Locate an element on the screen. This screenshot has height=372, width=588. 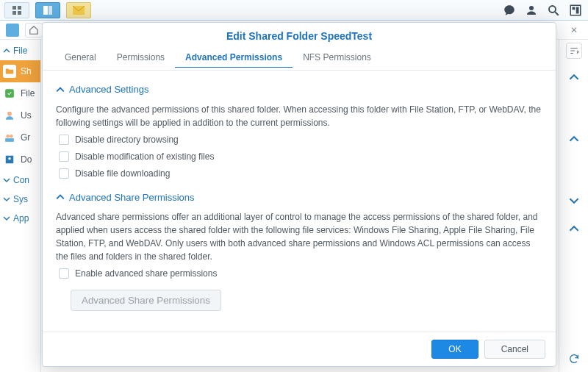
sidebar-item-label: File is located at coordinates (28, 93).